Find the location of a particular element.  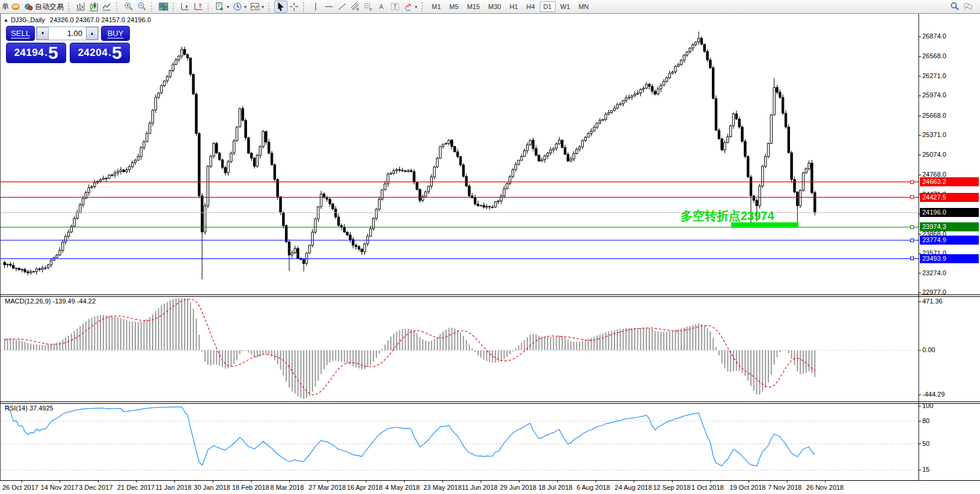

text-icon: A is located at coordinates (382, 7).